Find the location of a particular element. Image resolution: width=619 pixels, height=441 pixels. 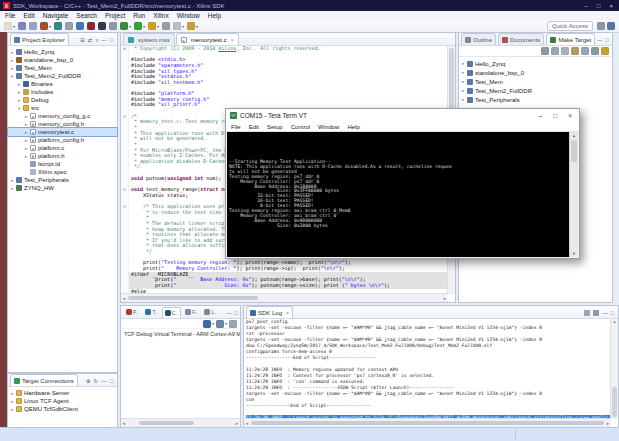

screenshot-button is located at coordinates (102, 26).